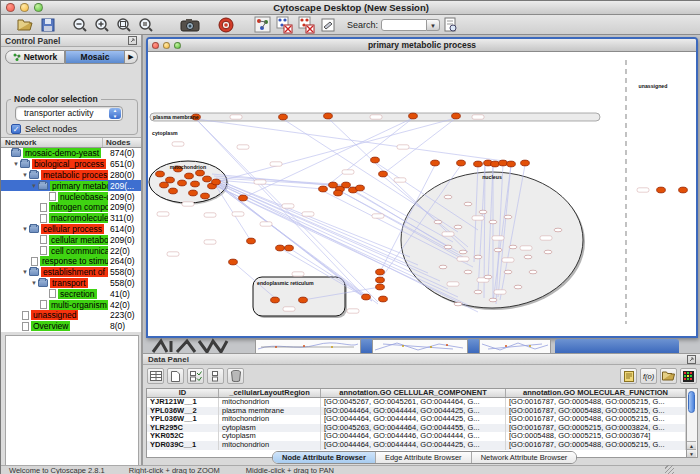 This screenshot has height=474, width=700. What do you see at coordinates (328, 25) in the screenshot?
I see `annotation-icon` at bounding box center [328, 25].